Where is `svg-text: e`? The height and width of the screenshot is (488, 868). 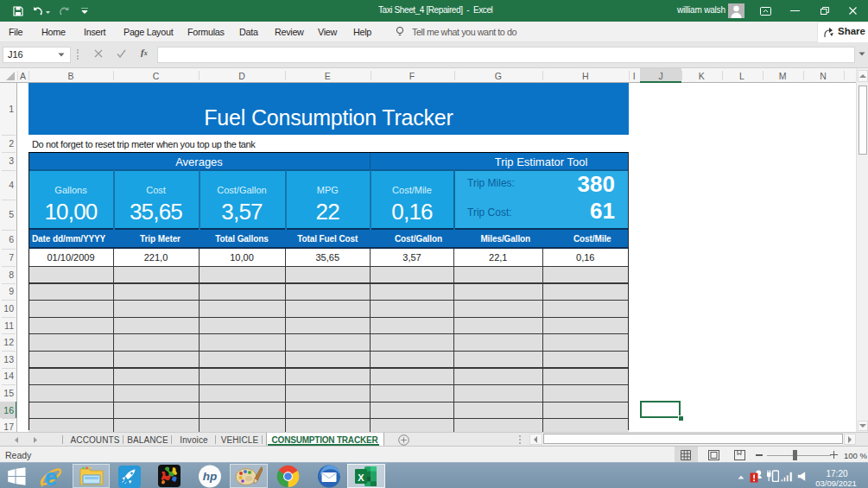
svg-text: e is located at coordinates (50, 477).